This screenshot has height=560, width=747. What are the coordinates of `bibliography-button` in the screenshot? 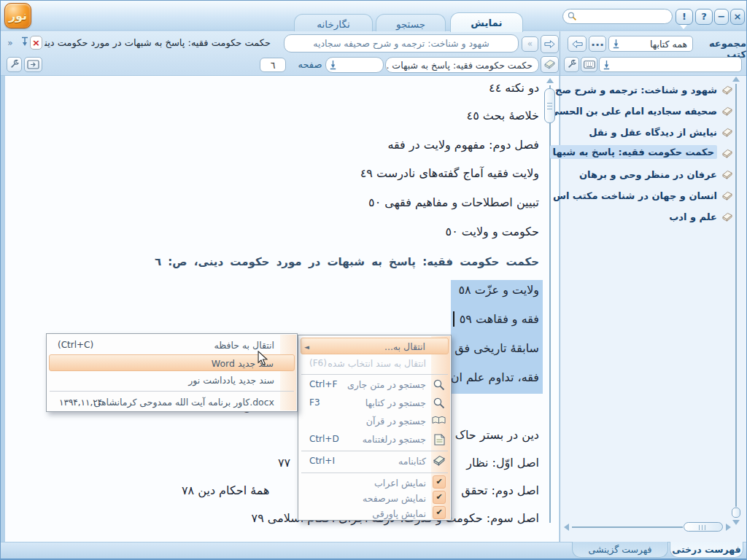 It's located at (550, 64).